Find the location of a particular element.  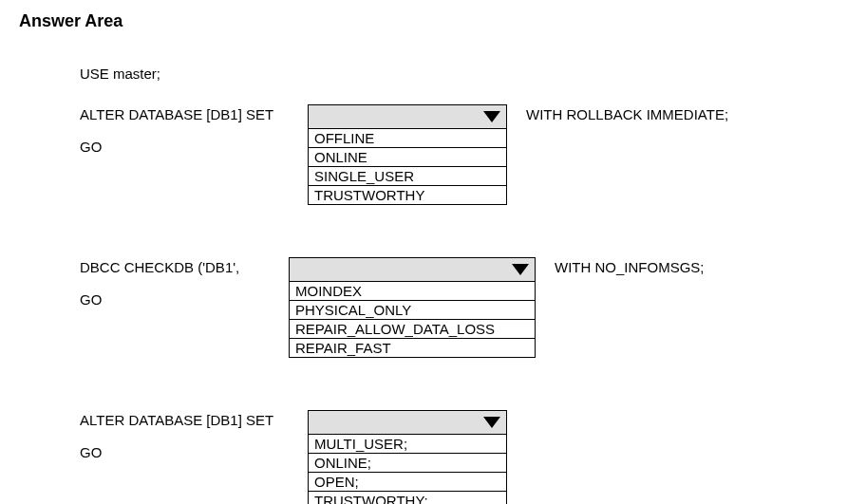

dropdown-group-3: MULTI_USER; ONLINE; OPEN; TRUSTWORTHY; is located at coordinates (407, 457).